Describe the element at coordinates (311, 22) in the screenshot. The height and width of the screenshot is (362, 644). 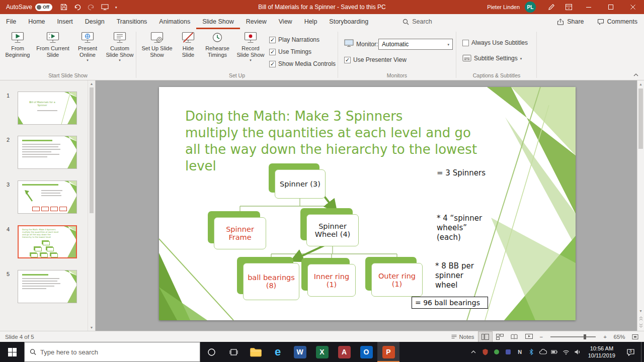
I see `tab-help: Help` at that location.